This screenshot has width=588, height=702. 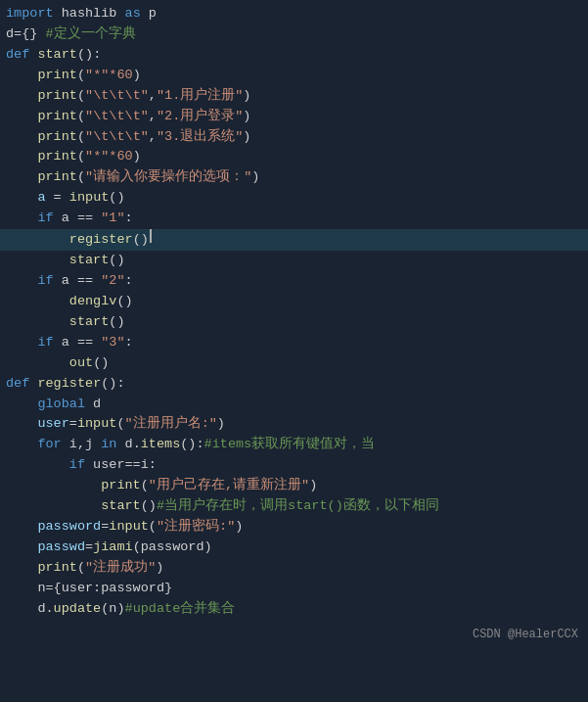 I want to click on code-token: "注册成功", so click(x=120, y=568).